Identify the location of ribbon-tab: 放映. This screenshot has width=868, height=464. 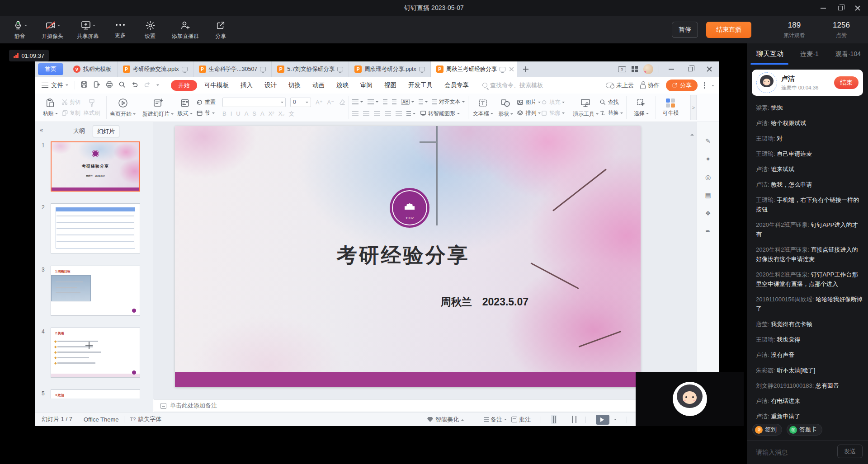
(343, 85).